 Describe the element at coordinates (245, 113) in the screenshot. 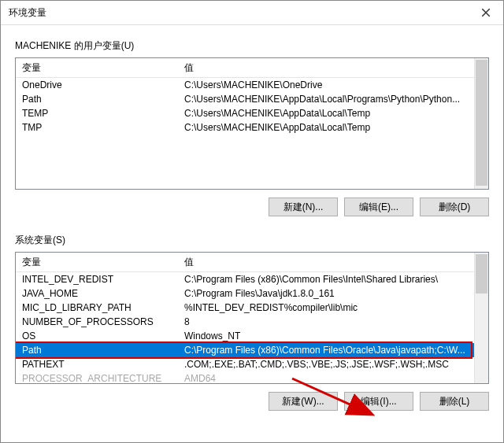

I see `table-row: TEMP C:\Users\MACHENIKE\AppData\Local\Te…` at that location.